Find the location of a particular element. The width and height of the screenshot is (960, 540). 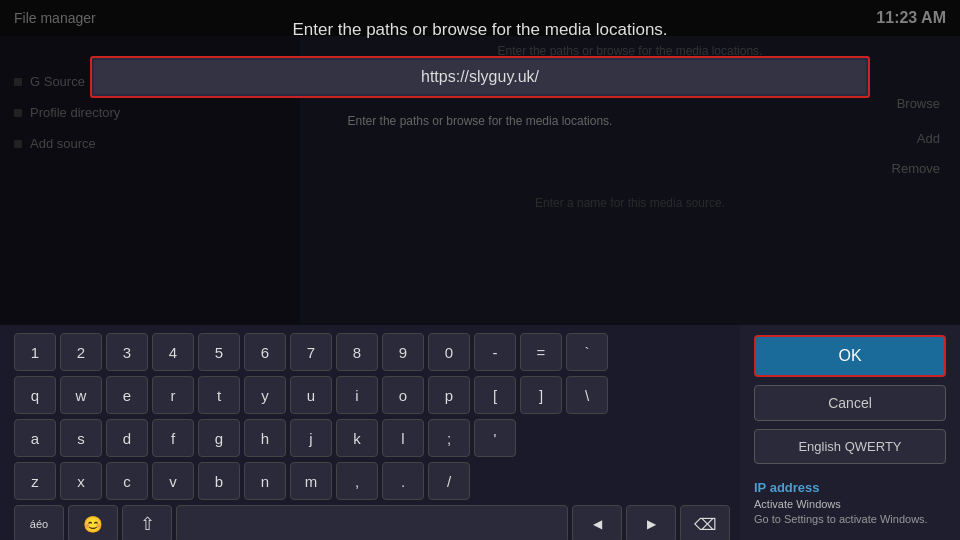

key-f: f is located at coordinates (173, 438).